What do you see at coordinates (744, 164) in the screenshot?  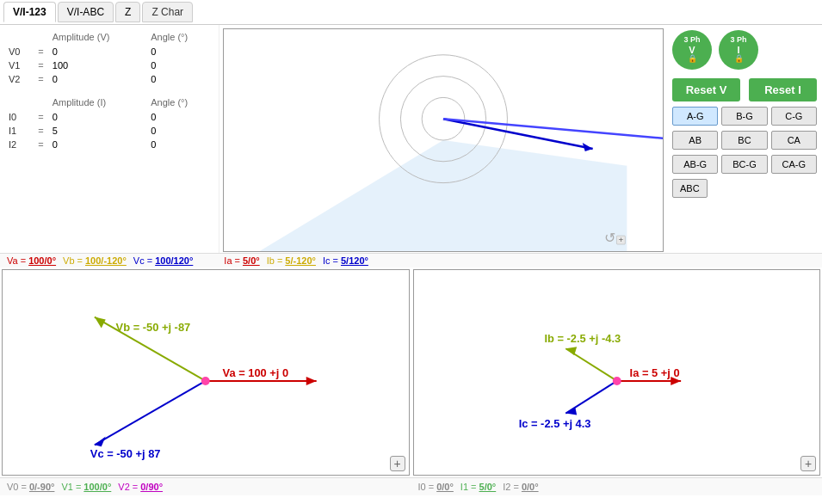 I see `btn-bc-g: BC-G` at bounding box center [744, 164].